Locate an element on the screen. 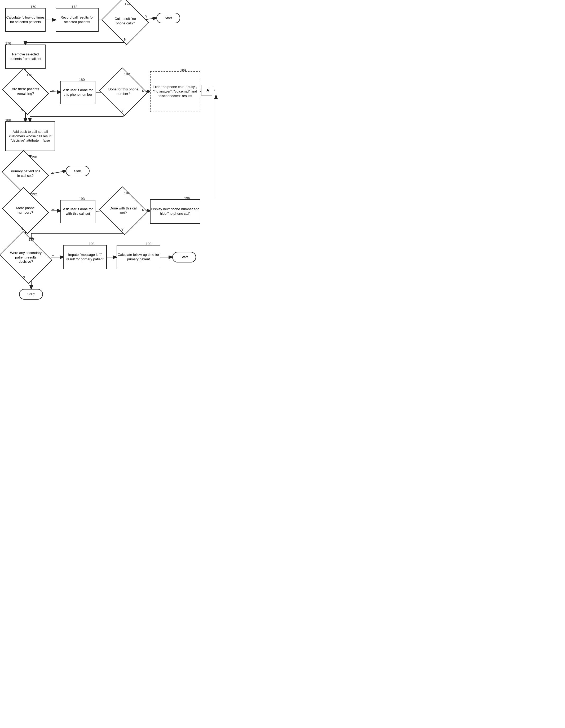 This screenshot has height=728, width=565. node-198-label: Impute "message left" result for primary… is located at coordinates (85, 257).